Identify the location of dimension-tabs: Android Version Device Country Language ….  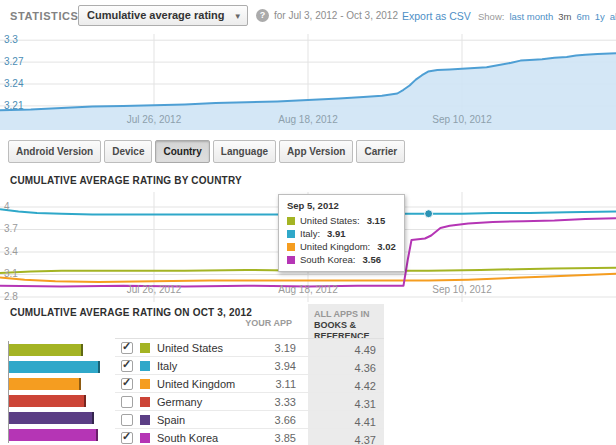
(206, 152).